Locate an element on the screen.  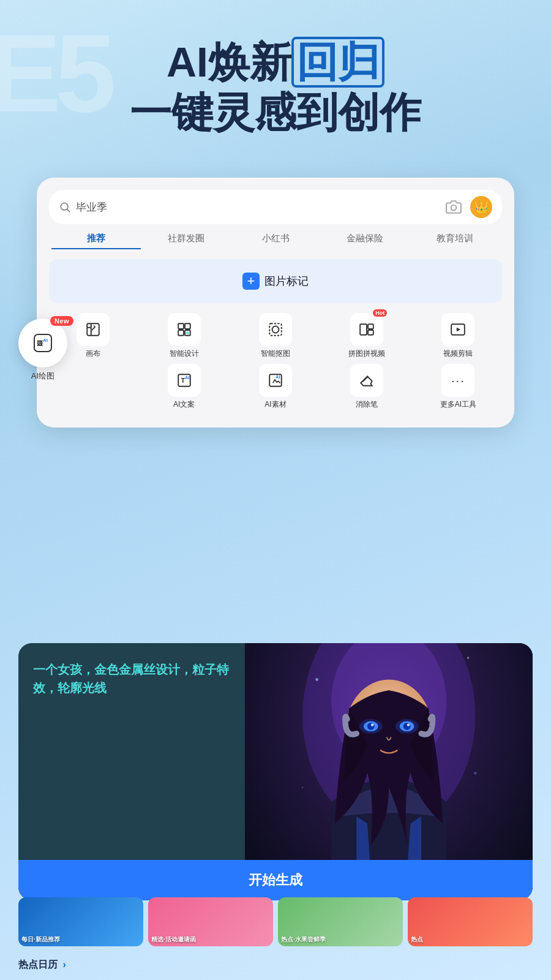
new-badge: New is located at coordinates (62, 321).